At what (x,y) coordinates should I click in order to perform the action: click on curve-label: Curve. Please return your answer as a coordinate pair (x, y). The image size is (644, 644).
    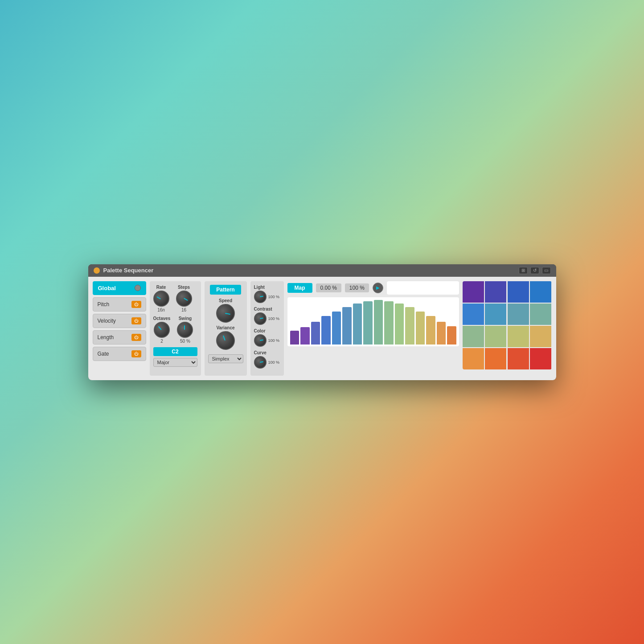
    Looking at the image, I should click on (260, 353).